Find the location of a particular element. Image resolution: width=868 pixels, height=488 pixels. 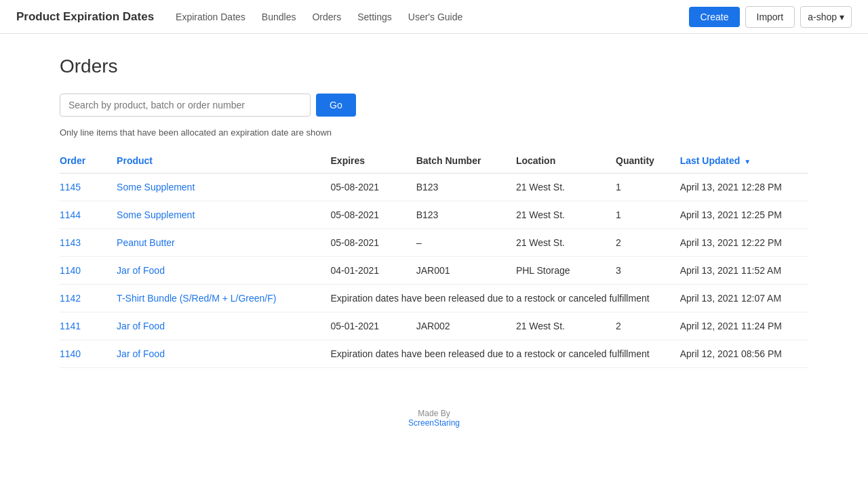

sort-arrow-icon: ▼ is located at coordinates (747, 161).